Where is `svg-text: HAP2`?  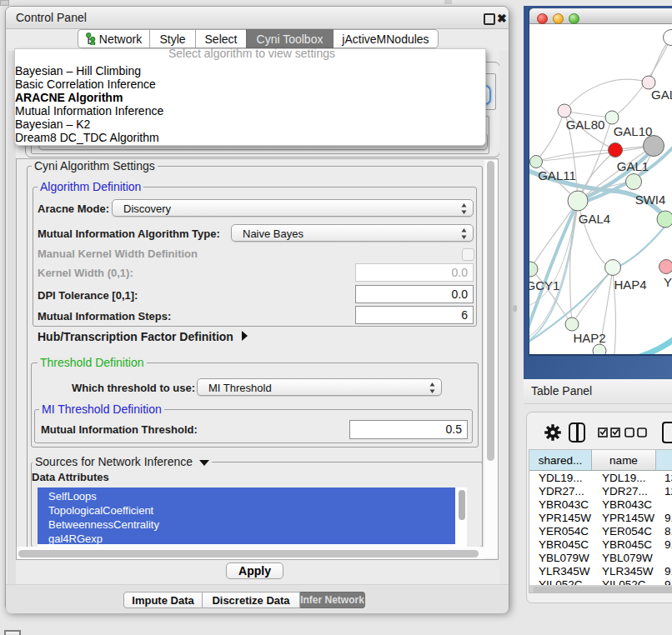 svg-text: HAP2 is located at coordinates (589, 338).